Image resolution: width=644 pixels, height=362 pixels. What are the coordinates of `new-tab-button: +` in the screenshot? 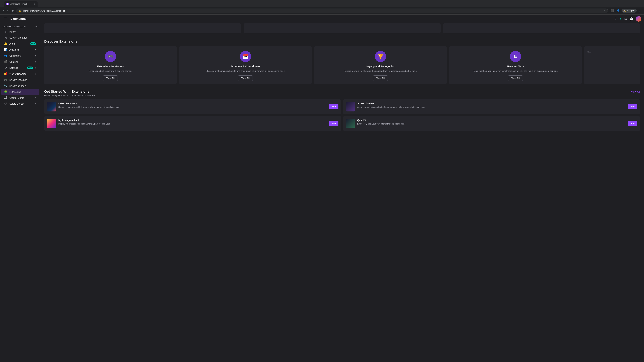 It's located at (40, 4).